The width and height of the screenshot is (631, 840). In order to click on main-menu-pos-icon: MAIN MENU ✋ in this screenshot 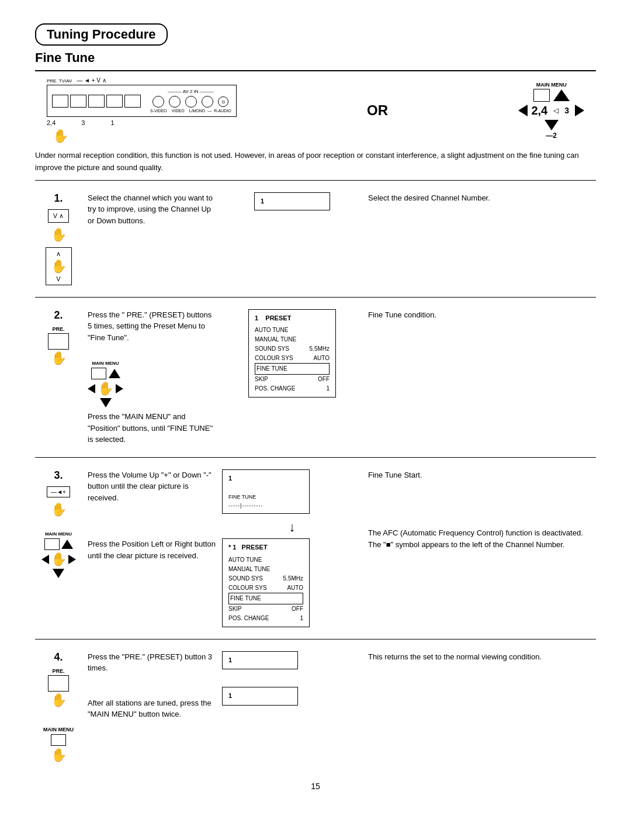, I will do `click(58, 555)`.